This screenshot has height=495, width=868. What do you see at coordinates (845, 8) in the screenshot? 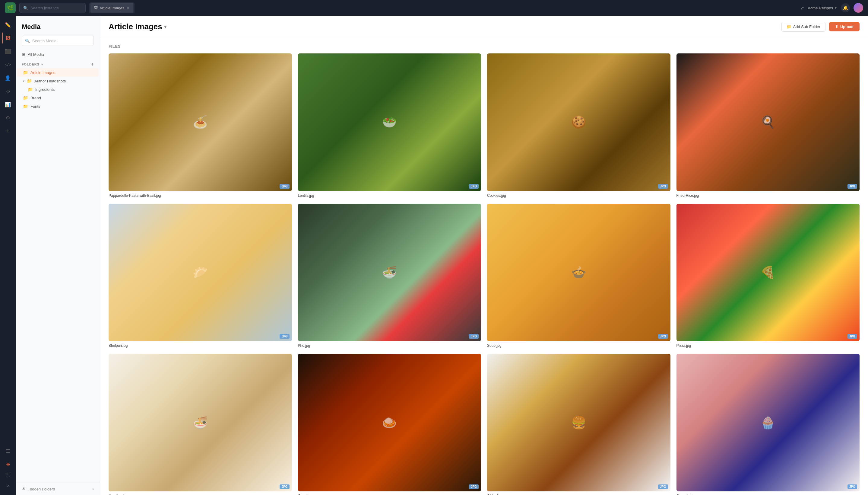
I see `notification-icon: 🔔` at bounding box center [845, 8].